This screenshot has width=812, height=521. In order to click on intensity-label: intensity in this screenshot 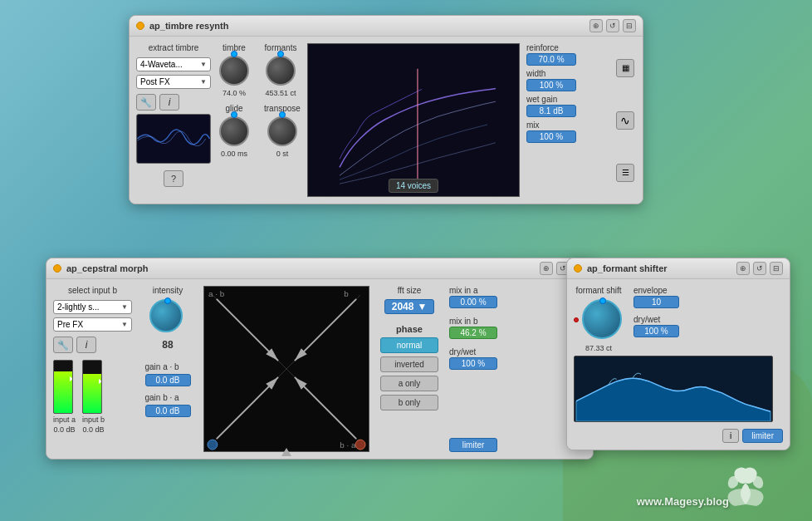, I will do `click(168, 291)`.